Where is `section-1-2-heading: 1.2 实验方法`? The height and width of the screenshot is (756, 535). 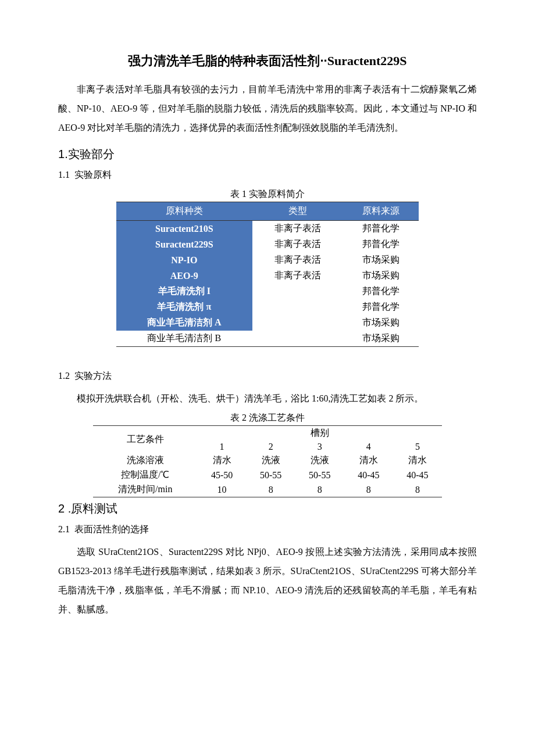
section-1-2-heading: 1.2 实验方法 is located at coordinates (268, 377).